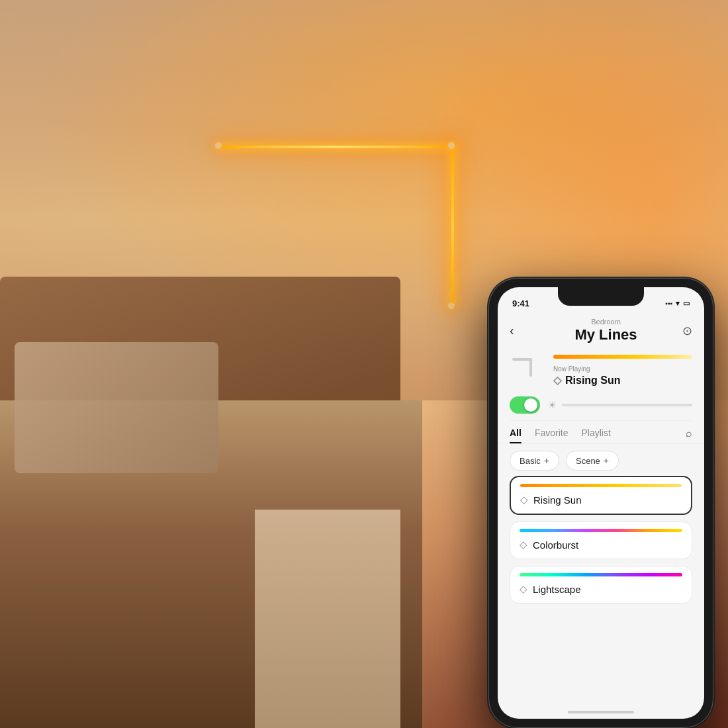  Describe the element at coordinates (557, 589) in the screenshot. I see `scene-name-lightscape: Lightscape` at that location.